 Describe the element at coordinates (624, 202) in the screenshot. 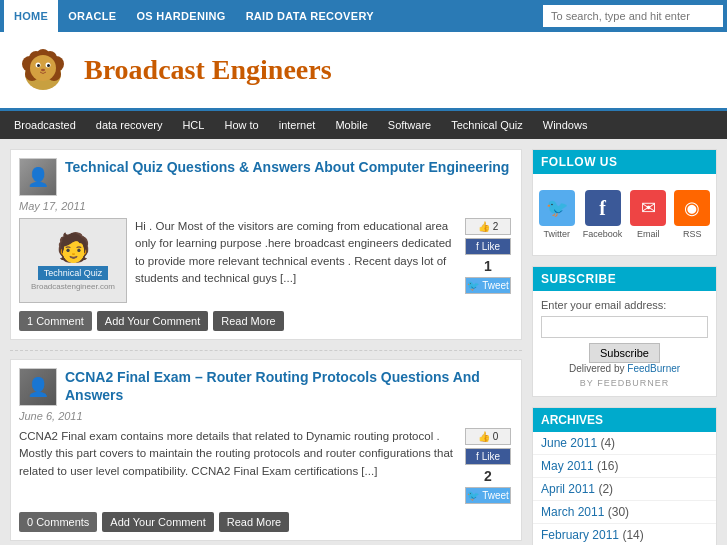

I see `follow-us-section: Follow Us 🐦 Twitter f Facebook ✉ Email` at that location.